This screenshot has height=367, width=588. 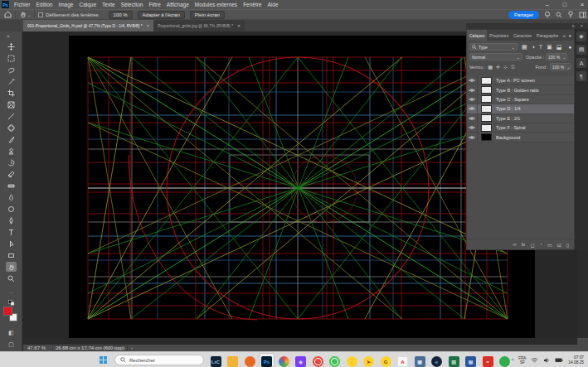 What do you see at coordinates (36, 348) in the screenshot?
I see `status-zoom-field: 47,67 %` at bounding box center [36, 348].